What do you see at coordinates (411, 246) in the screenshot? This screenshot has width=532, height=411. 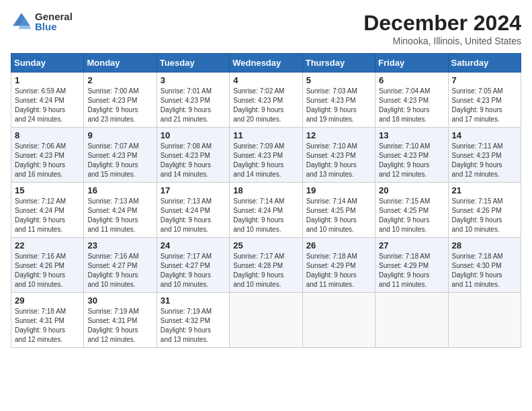 I see `day-number: 27` at bounding box center [411, 246].